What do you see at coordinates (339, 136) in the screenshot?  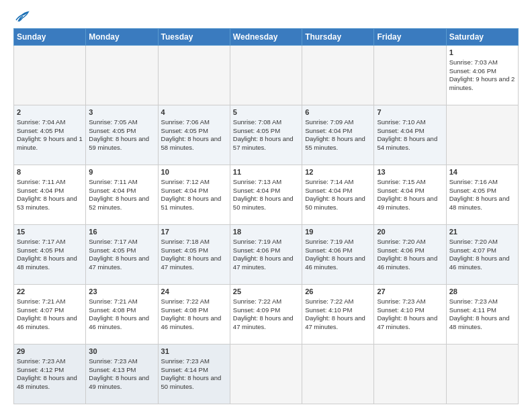 I see `calendar-day-6: 6Sunrise: 7:09 AMSunset: 4:04 PMDaylight…` at bounding box center [339, 136].